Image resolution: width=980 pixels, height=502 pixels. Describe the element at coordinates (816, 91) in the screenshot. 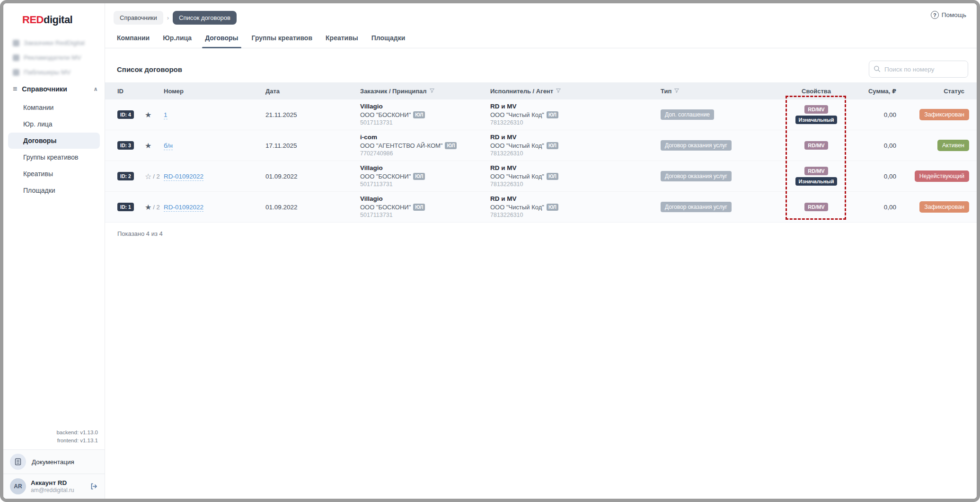

I see `column-header-label: Свойства` at that location.